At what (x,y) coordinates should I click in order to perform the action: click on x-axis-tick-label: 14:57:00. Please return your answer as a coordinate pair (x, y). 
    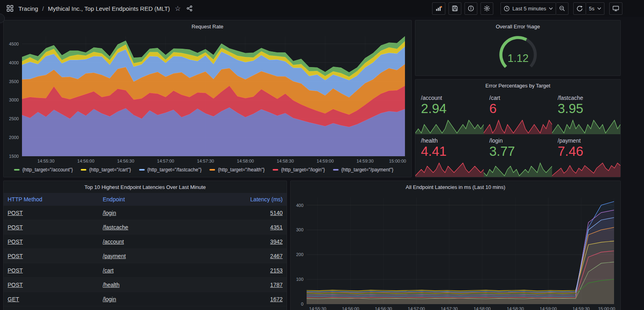
    Looking at the image, I should click on (165, 161).